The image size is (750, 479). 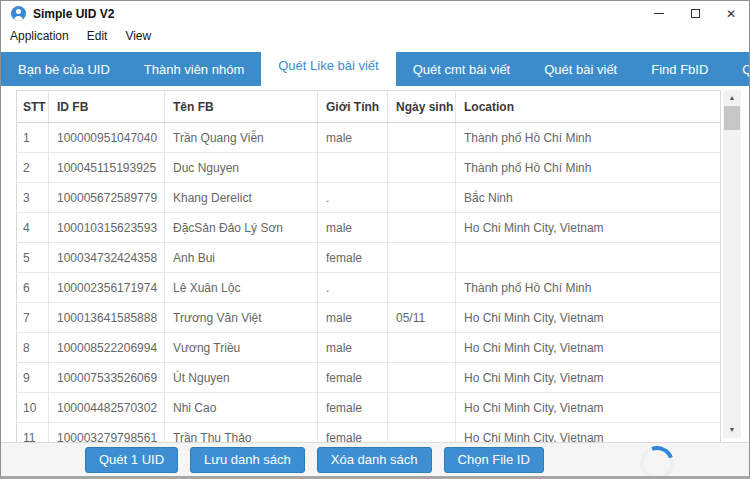 I want to click on table-row: 7100013641585888Trương Văn Việtmale05/11…, so click(x=369, y=318).